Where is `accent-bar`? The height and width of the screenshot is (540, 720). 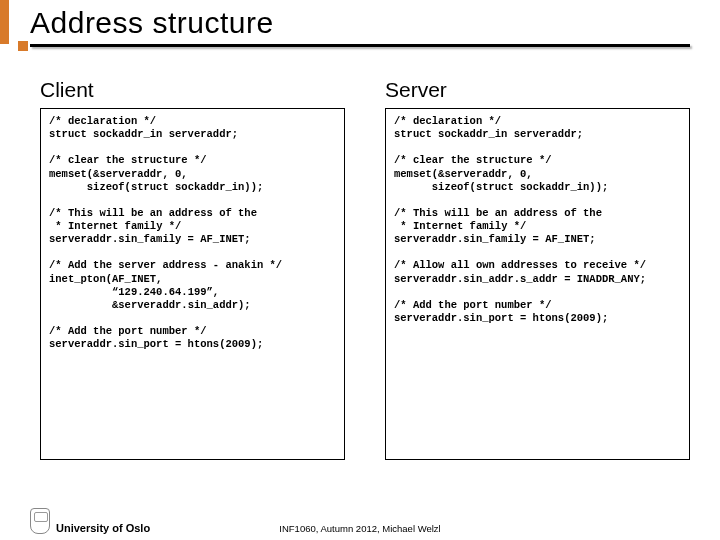
accent-bar is located at coordinates (4, 22).